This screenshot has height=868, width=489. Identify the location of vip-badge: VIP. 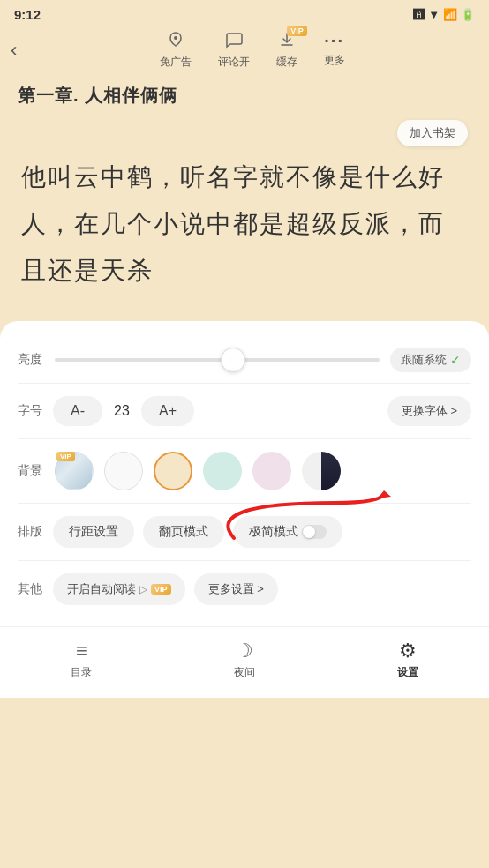
(297, 31).